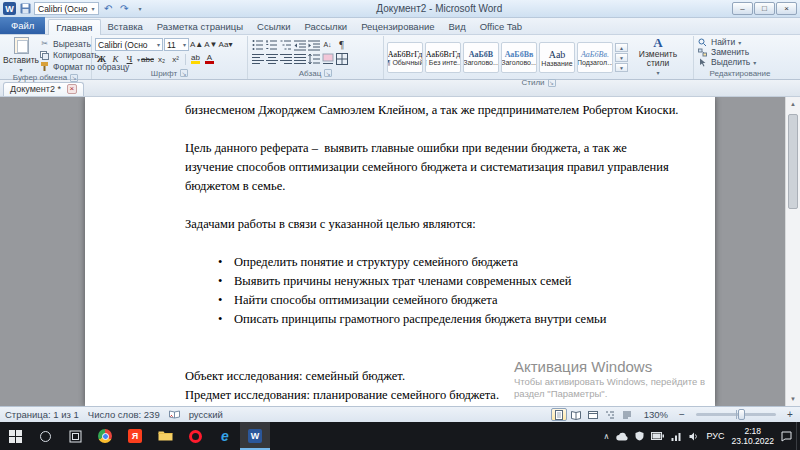  Describe the element at coordinates (793, 162) in the screenshot. I see `scrollbar-thumb` at that location.